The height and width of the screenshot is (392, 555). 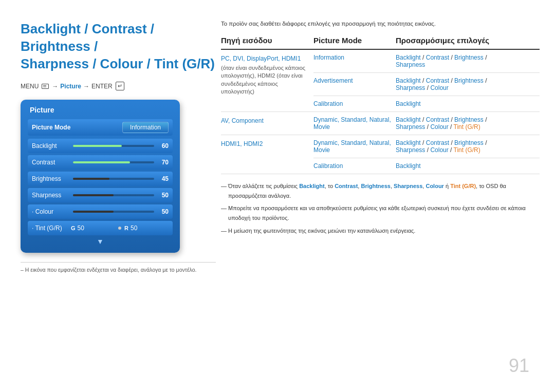 What do you see at coordinates (380, 209) in the screenshot?
I see `bottom-notes: — Όταν αλλάζετε τις ρυθμίσεις Backlight,…` at bounding box center [380, 209].